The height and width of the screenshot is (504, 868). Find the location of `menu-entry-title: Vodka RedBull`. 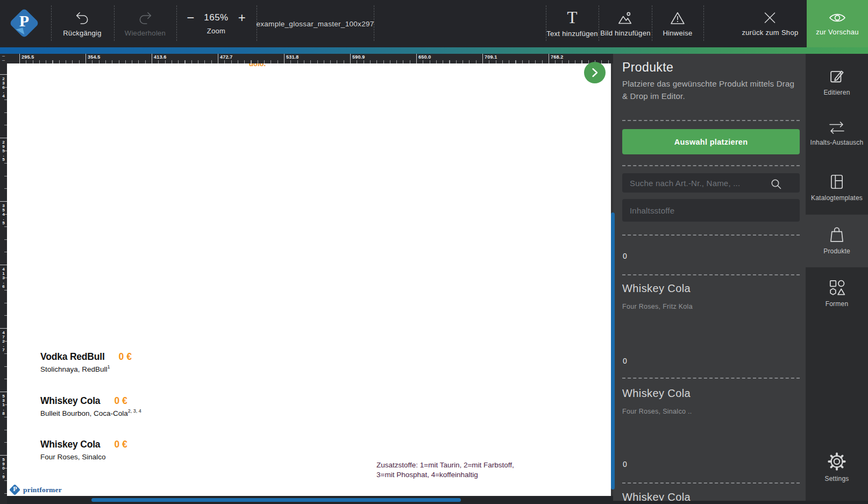

menu-entry-title: Vodka RedBull is located at coordinates (73, 357).